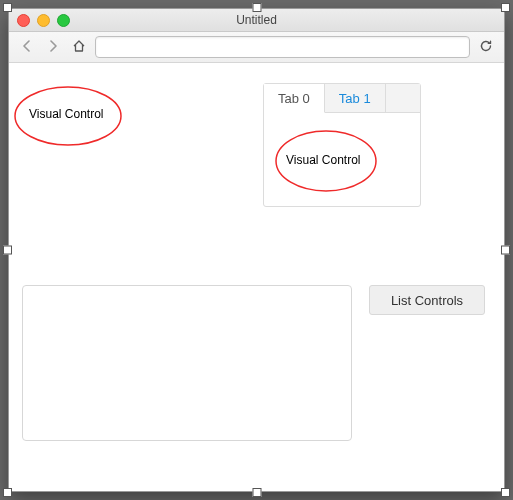 Image resolution: width=513 pixels, height=500 pixels. Describe the element at coordinates (506, 250) in the screenshot. I see `resize-handle-right` at that location.